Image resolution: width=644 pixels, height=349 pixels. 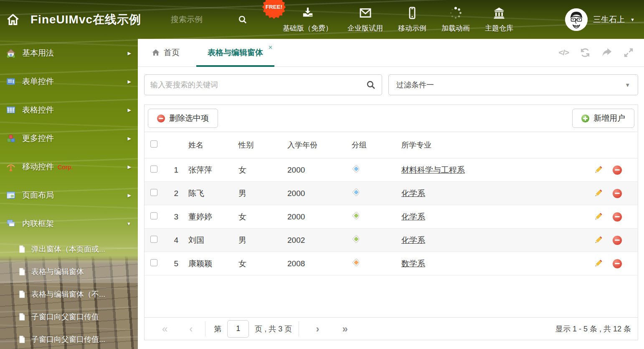 What do you see at coordinates (271, 48) in the screenshot?
I see `close-icon: ✕` at bounding box center [271, 48].